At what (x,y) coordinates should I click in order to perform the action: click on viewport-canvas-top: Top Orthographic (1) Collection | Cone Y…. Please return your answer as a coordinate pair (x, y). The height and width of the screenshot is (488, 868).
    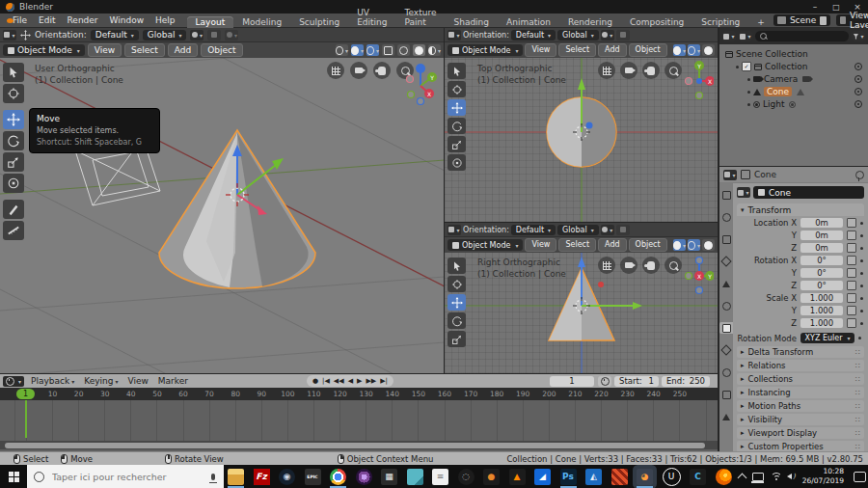
    Looking at the image, I should click on (581, 140).